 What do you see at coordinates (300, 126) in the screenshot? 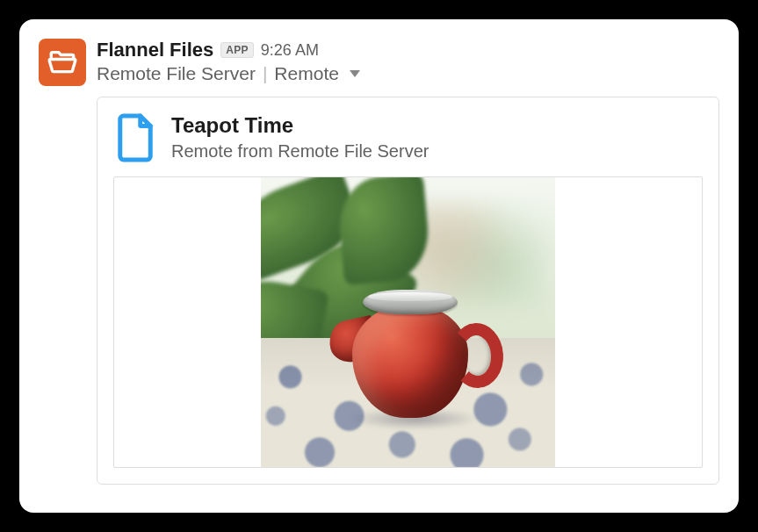
I see `attachment-title: Teapot Time` at bounding box center [300, 126].